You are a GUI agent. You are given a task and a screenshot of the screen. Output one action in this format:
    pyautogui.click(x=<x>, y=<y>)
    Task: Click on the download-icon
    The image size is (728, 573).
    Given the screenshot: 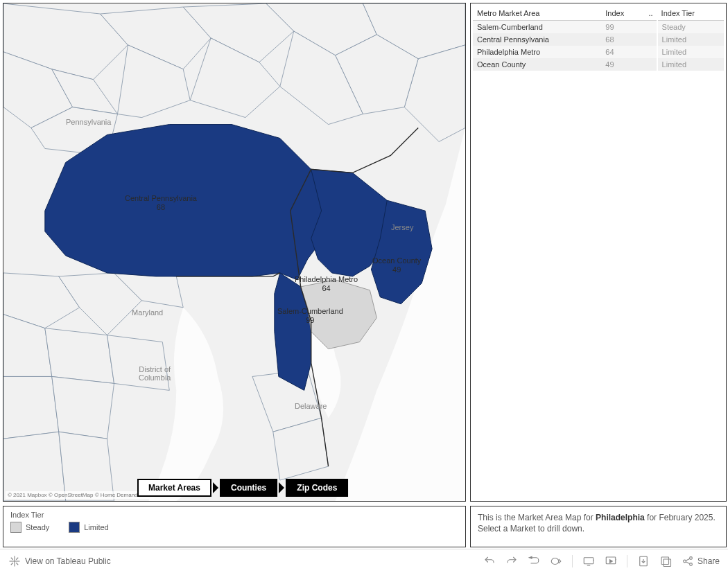 What is the action you would take?
    pyautogui.click(x=643, y=561)
    